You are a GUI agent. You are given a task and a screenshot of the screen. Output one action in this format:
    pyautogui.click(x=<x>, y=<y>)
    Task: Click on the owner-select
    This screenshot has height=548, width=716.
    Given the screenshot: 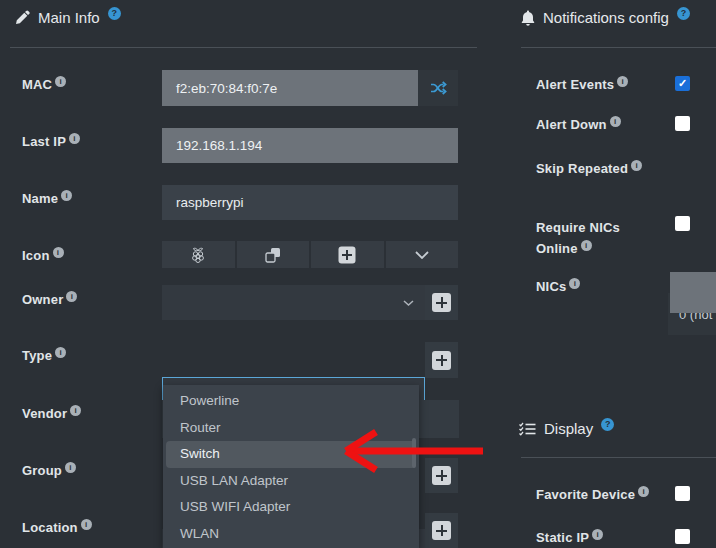 What is the action you would take?
    pyautogui.click(x=294, y=302)
    